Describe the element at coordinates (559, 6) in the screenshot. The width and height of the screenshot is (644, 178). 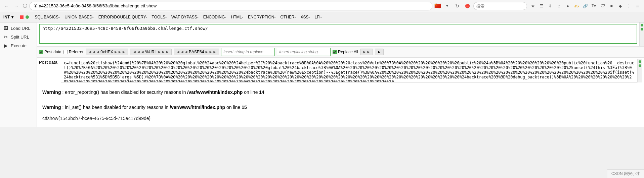
I see `home-button: ⌂` at that location.